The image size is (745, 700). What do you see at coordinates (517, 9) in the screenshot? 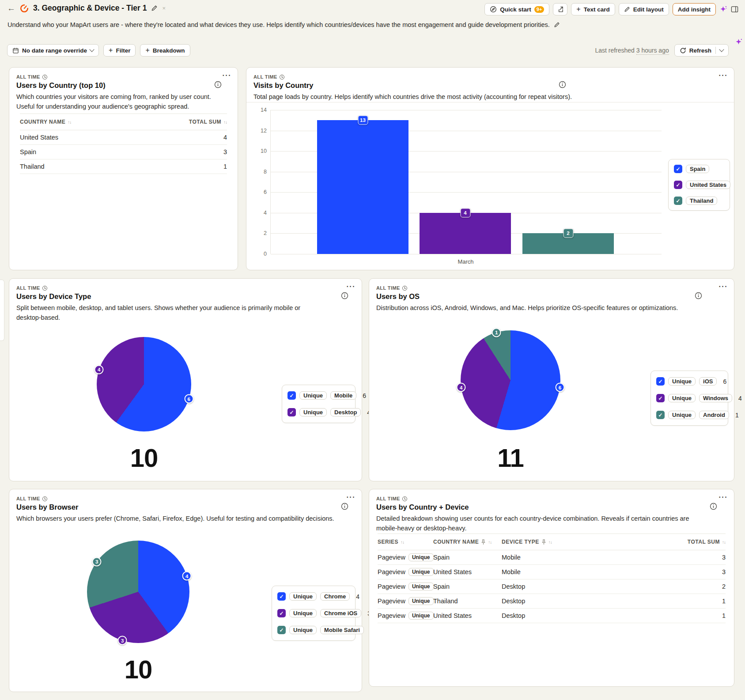
I see `quick-start-button: Quick start 9+` at bounding box center [517, 9].